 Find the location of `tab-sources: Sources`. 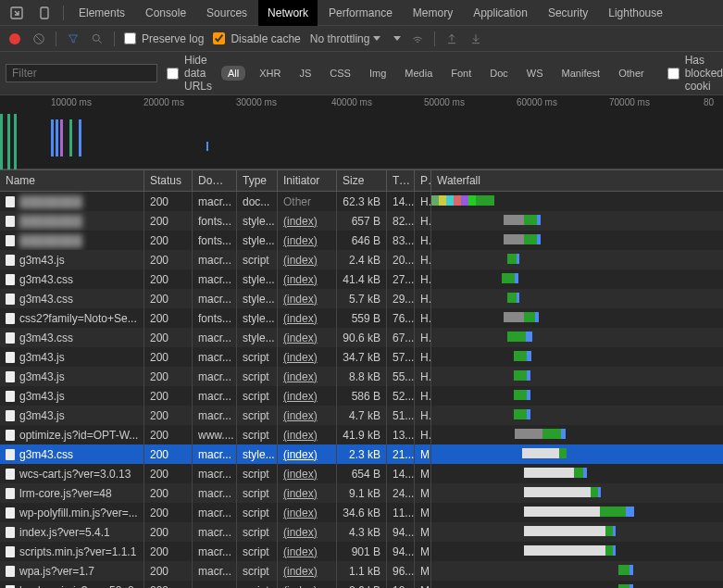

tab-sources: Sources is located at coordinates (227, 13).